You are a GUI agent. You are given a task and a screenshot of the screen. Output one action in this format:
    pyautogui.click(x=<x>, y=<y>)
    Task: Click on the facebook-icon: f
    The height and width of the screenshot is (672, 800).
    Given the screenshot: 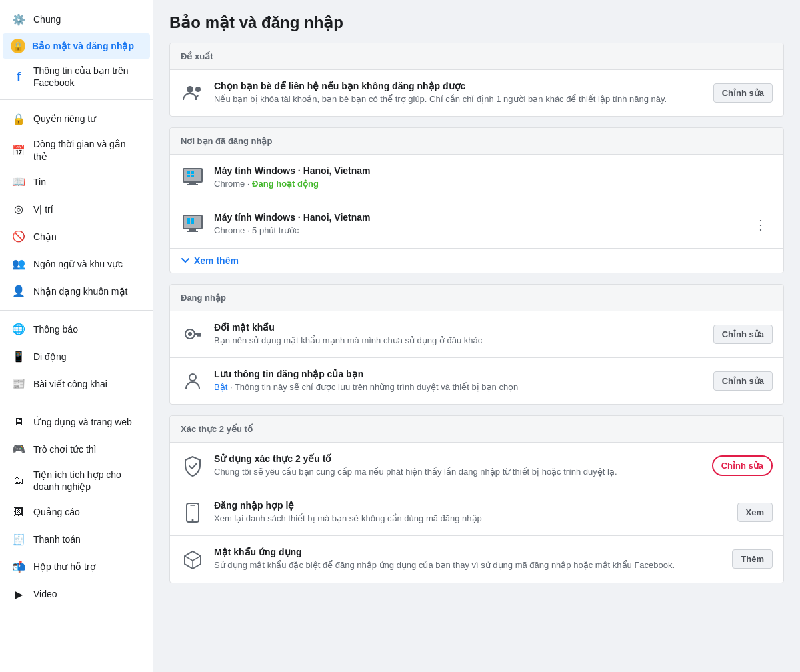 What is the action you would take?
    pyautogui.click(x=19, y=77)
    